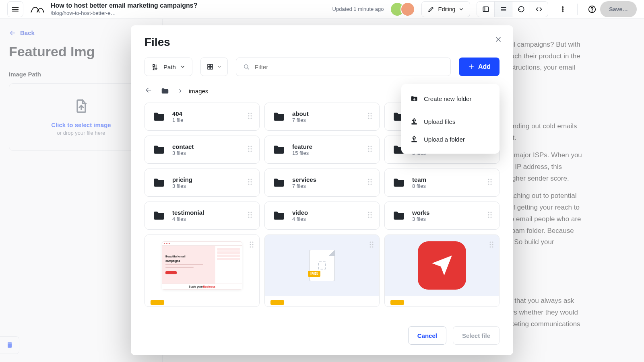  Describe the element at coordinates (322, 10) in the screenshot. I see `app-header: How to host better email marketing campa…` at that location.